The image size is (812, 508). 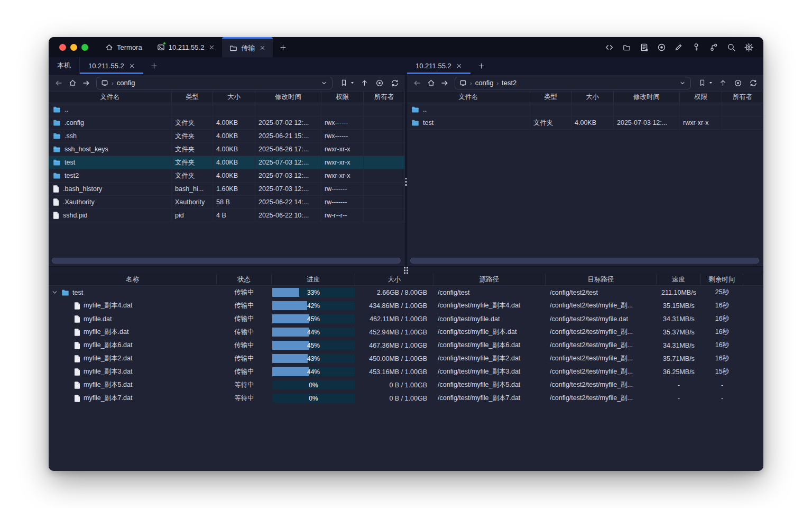 What do you see at coordinates (112, 66) in the screenshot?
I see `left-tab-10-211-55-2: 10.211.55.2` at bounding box center [112, 66].